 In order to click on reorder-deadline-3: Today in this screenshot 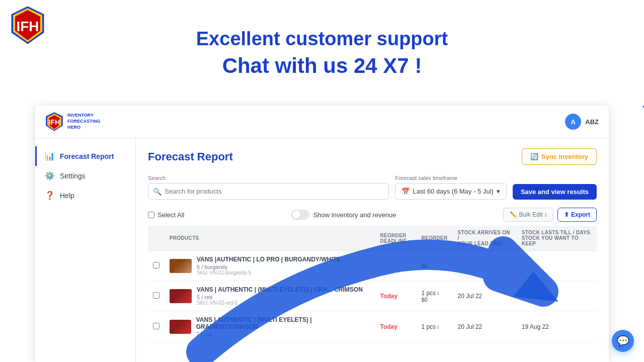, I will do `click(396, 327)`.